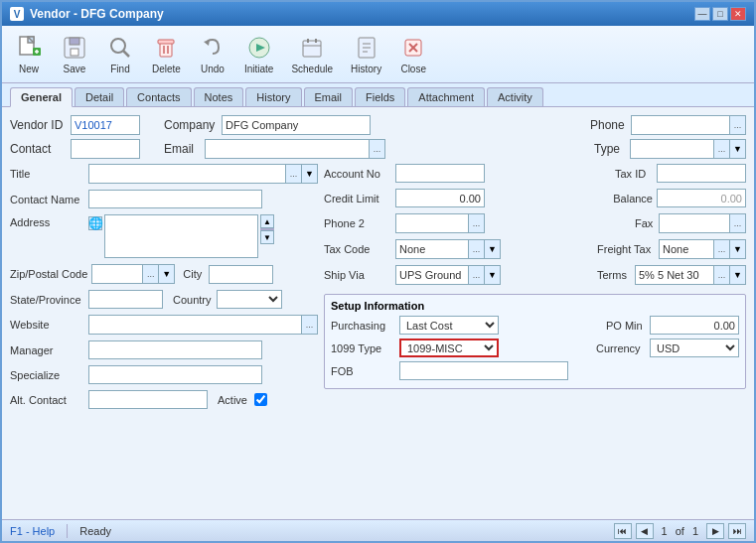  What do you see at coordinates (105, 149) in the screenshot?
I see `contact-input` at bounding box center [105, 149].